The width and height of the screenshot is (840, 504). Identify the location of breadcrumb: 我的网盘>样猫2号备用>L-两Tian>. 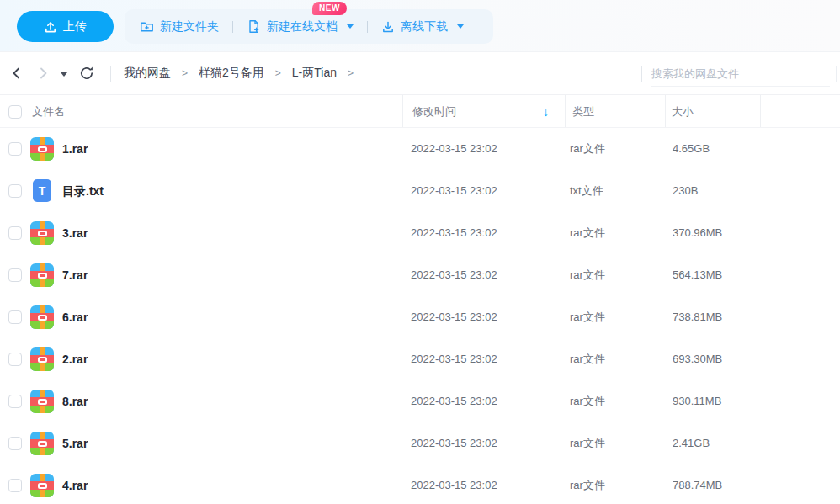
(244, 73).